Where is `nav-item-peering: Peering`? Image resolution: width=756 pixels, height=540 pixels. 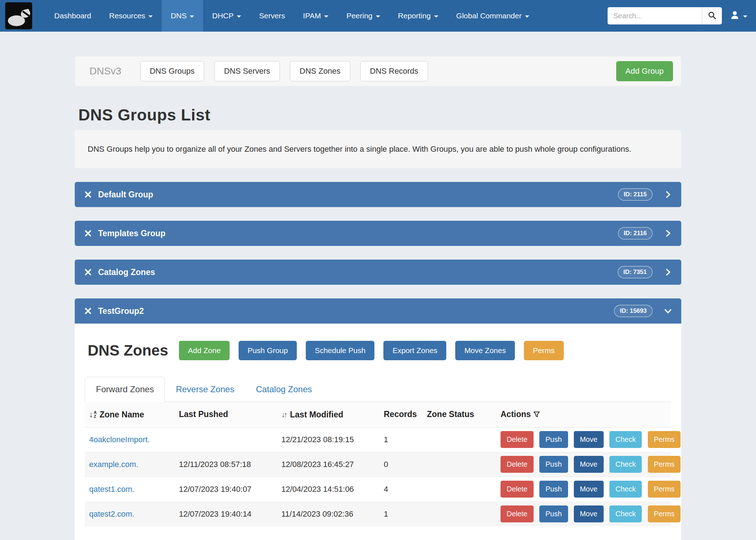
nav-item-peering: Peering is located at coordinates (363, 16).